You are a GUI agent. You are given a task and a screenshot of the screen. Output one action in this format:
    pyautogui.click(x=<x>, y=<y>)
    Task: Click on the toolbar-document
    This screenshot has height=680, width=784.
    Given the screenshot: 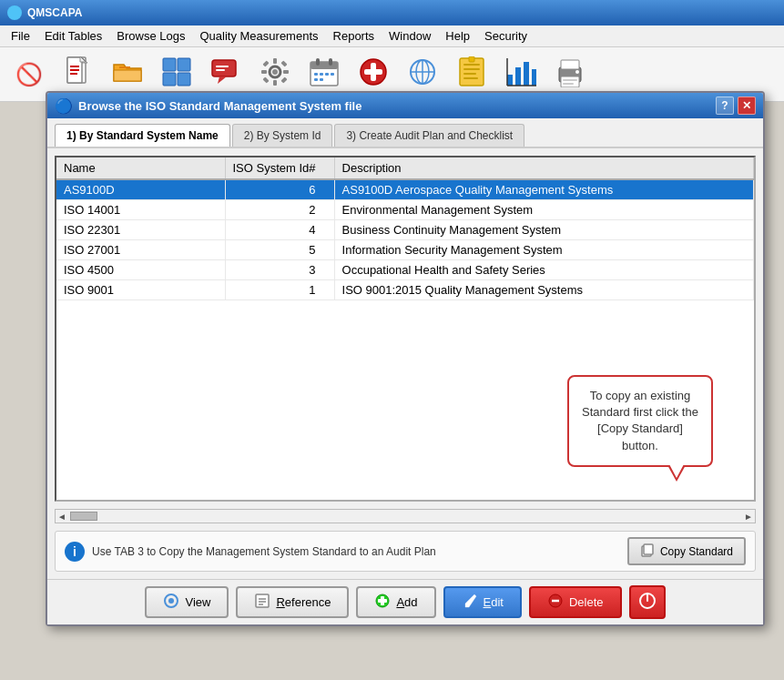 What is the action you would take?
    pyautogui.click(x=78, y=75)
    